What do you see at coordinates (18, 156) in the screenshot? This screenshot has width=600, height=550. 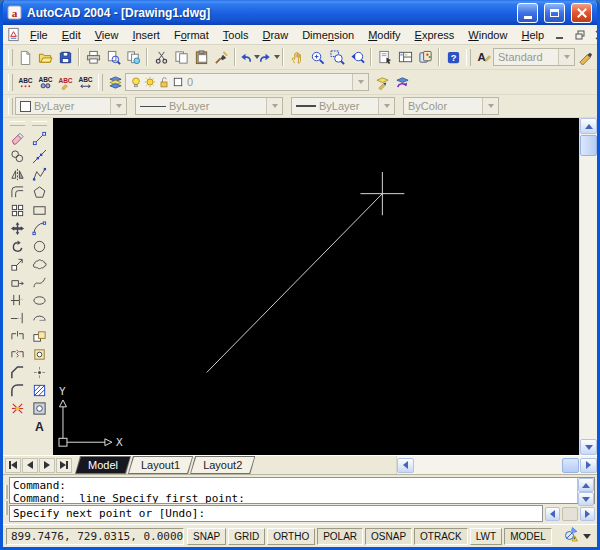 I see `copy-button` at bounding box center [18, 156].